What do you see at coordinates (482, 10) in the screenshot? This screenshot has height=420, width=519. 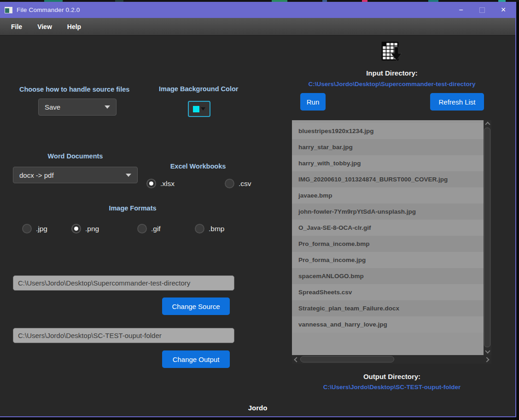 I see `maximize-icon` at bounding box center [482, 10].